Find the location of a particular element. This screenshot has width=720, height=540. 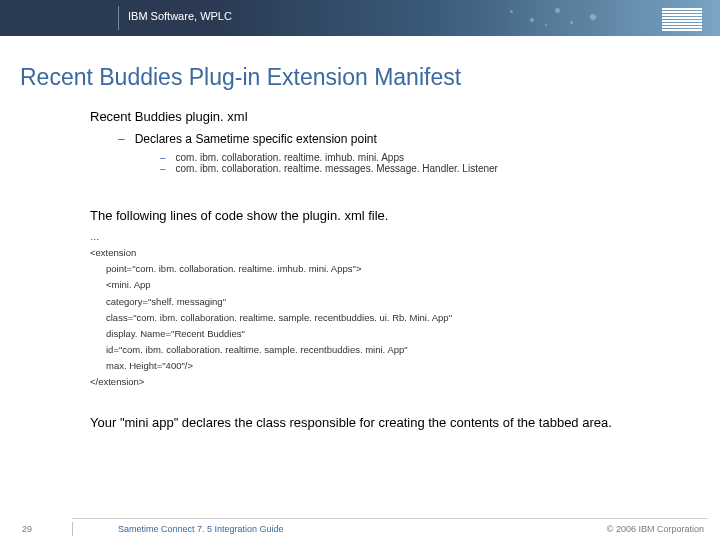

bullet-level3: – com. ibm. collaboration. realtime. mes… is located at coordinates (420, 168).